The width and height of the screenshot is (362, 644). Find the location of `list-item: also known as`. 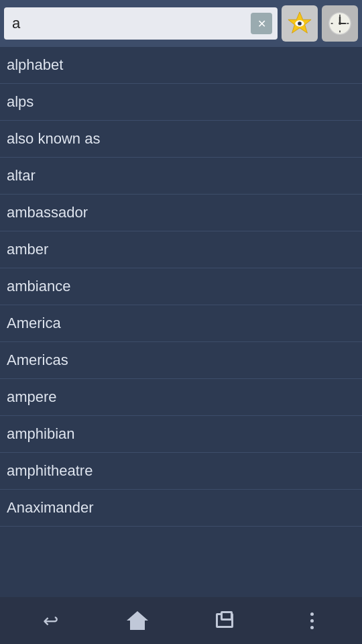

list-item: also known as is located at coordinates (181, 140).